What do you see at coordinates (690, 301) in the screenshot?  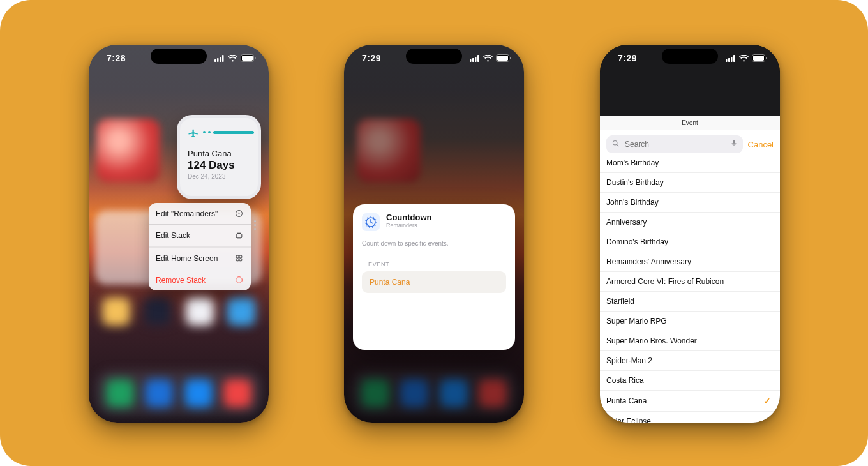 I see `event-row: Starfield` at bounding box center [690, 301].